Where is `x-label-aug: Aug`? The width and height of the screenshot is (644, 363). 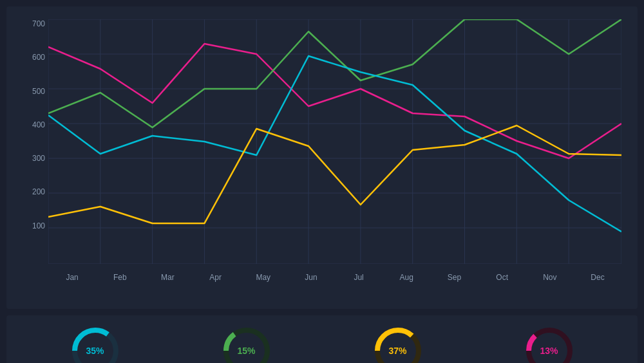 x-label-aug: Aug is located at coordinates (406, 277).